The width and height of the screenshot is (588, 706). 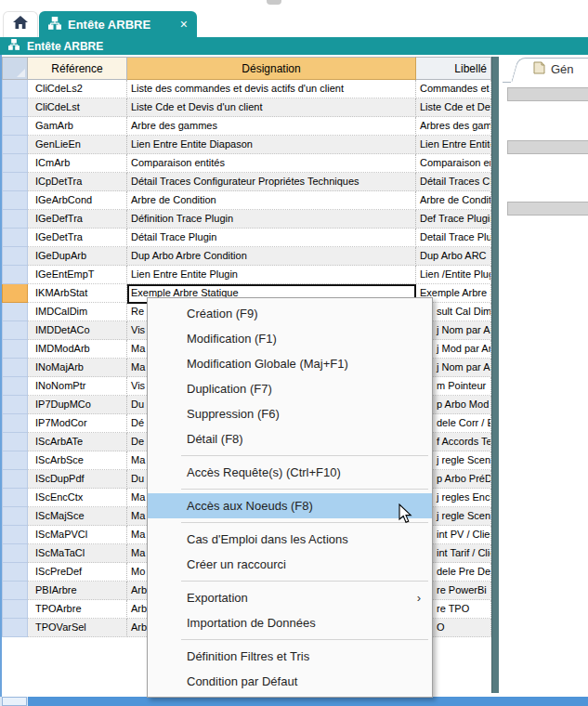 I want to click on cell-reference: IGeDefTra, so click(x=78, y=219).